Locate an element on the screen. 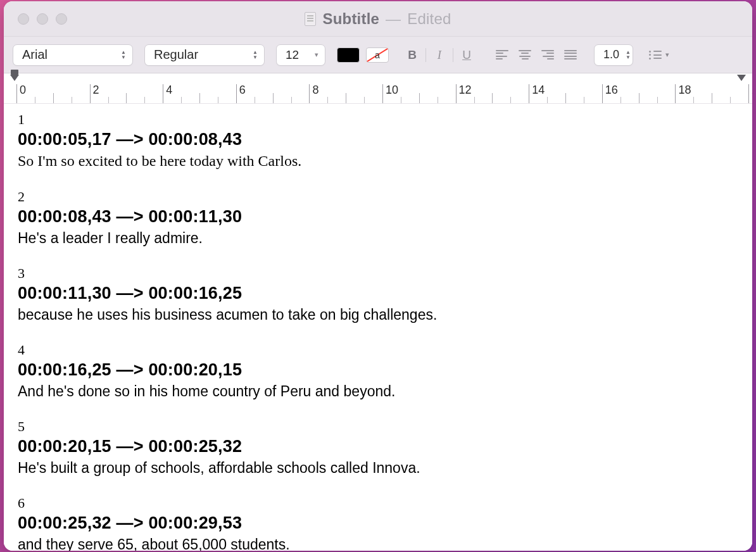  subtitle-entry: 400:00:16,25 —> 00:00:20,15And he's done… is located at coordinates (379, 371).